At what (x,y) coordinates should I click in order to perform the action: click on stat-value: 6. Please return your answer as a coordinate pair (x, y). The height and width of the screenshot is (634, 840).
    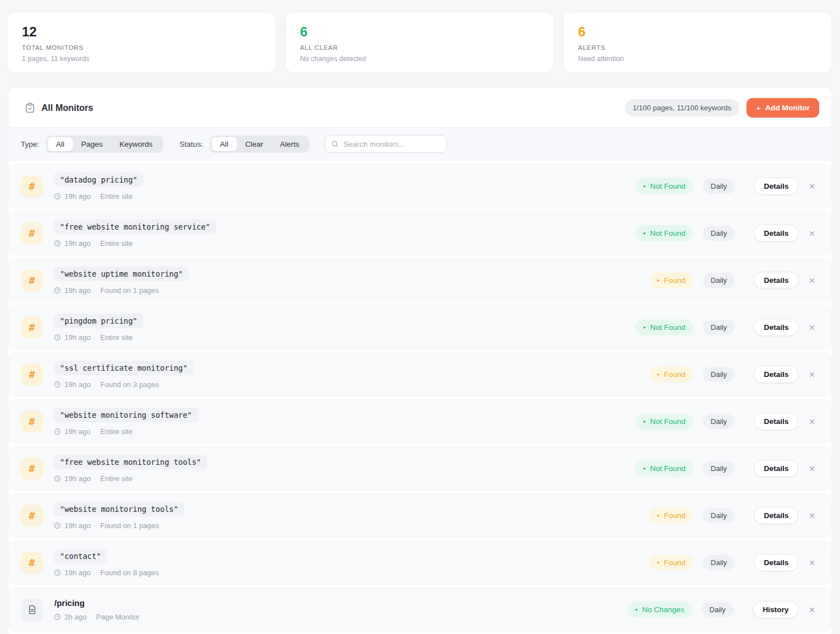
    Looking at the image, I should click on (420, 32).